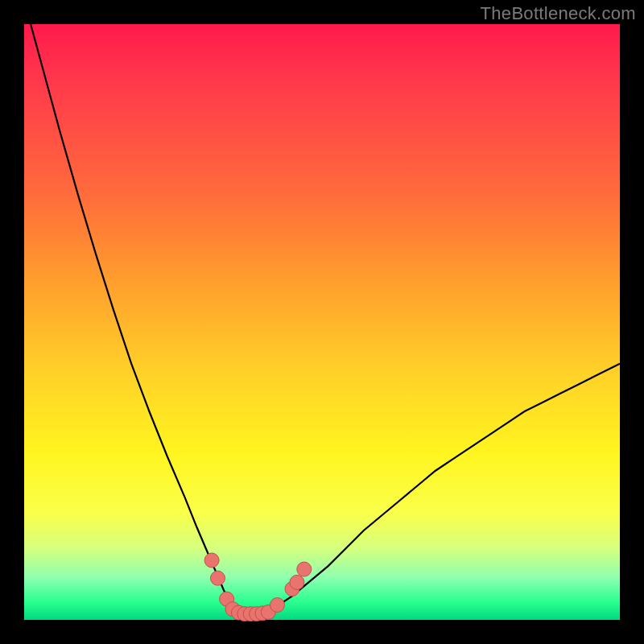  I want to click on chart-markers, so click(258, 588).